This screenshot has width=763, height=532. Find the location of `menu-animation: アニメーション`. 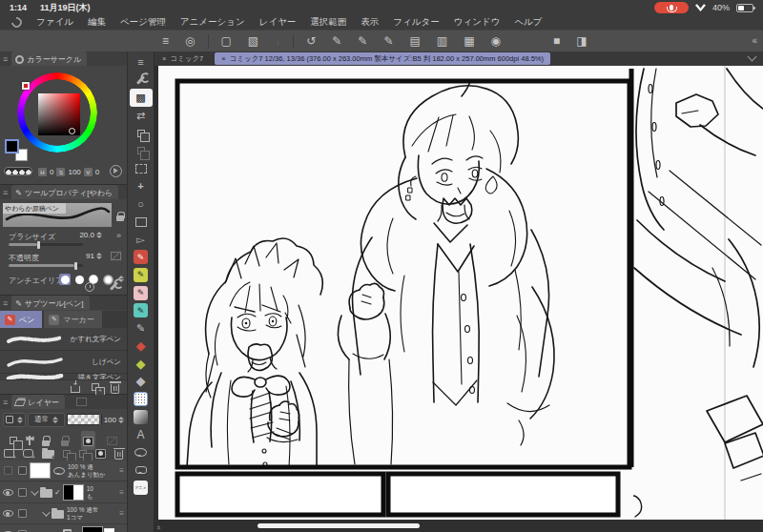

menu-animation: アニメーション is located at coordinates (213, 23).